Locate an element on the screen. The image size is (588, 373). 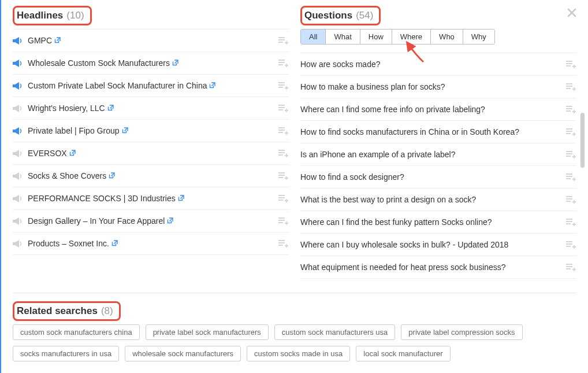
questions-count: (54) is located at coordinates (364, 16).